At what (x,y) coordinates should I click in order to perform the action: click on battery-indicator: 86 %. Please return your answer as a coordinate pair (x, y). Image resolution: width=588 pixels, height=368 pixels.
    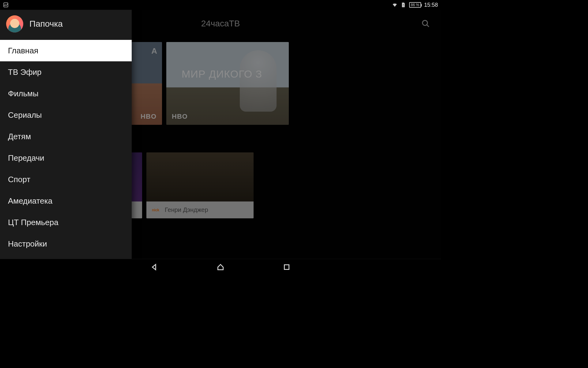
    Looking at the image, I should click on (415, 5).